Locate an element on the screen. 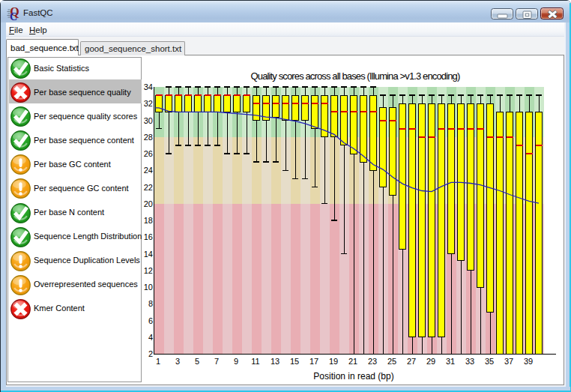 The image size is (571, 392). svg-text: 27 is located at coordinates (411, 361).